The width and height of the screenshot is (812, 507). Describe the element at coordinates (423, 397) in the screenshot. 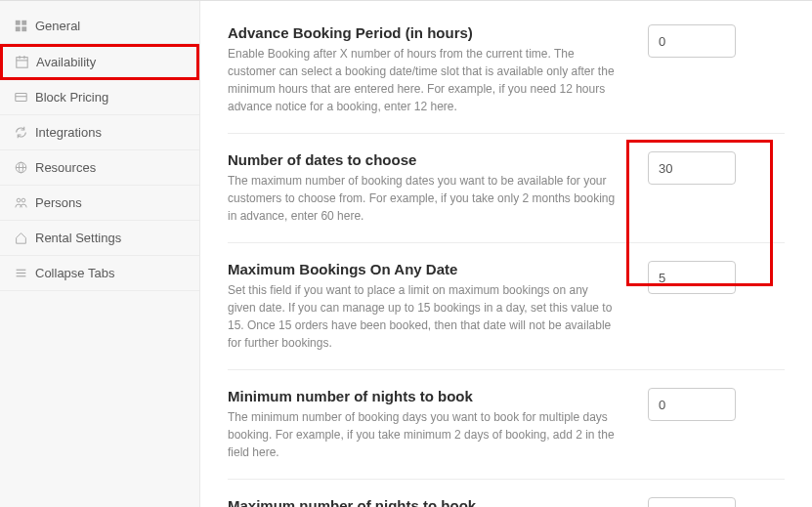

I see `field-title: Minimum number of nights to book` at that location.